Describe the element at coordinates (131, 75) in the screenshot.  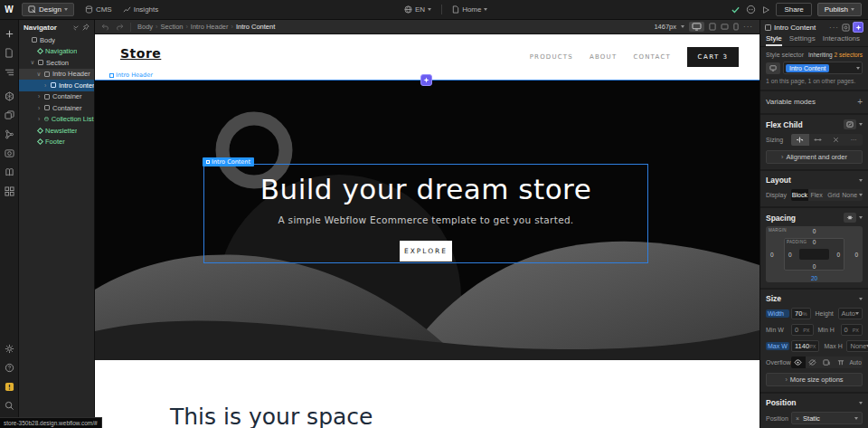
I see `section-label: Intro Header` at that location.